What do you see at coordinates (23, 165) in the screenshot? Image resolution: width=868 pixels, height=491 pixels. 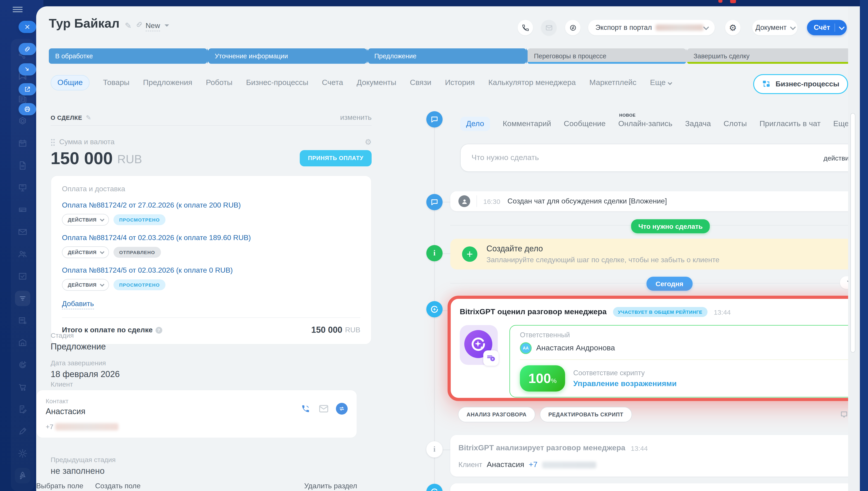 I see `document-icon` at bounding box center [23, 165].